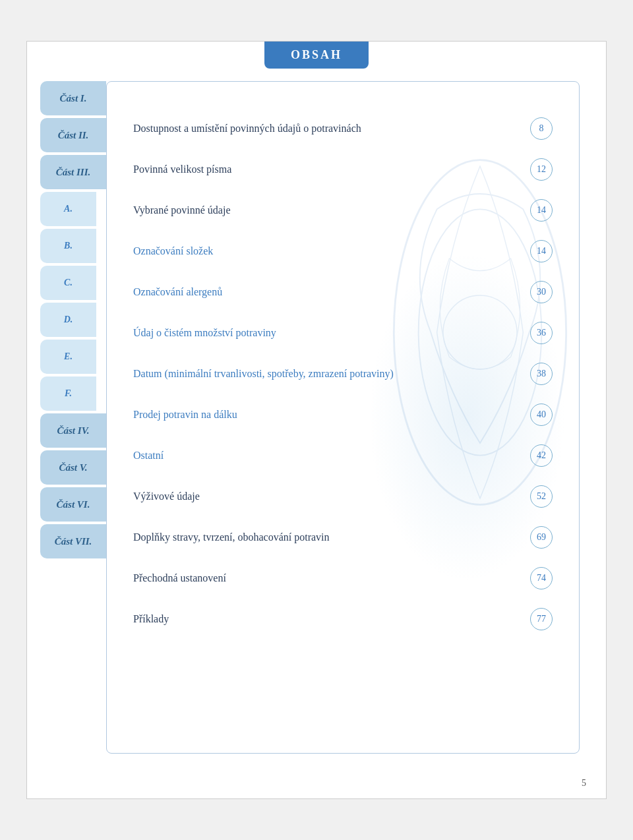  Describe the element at coordinates (325, 210) in the screenshot. I see `toc-row-text: Vybrané povinné údaje` at that location.